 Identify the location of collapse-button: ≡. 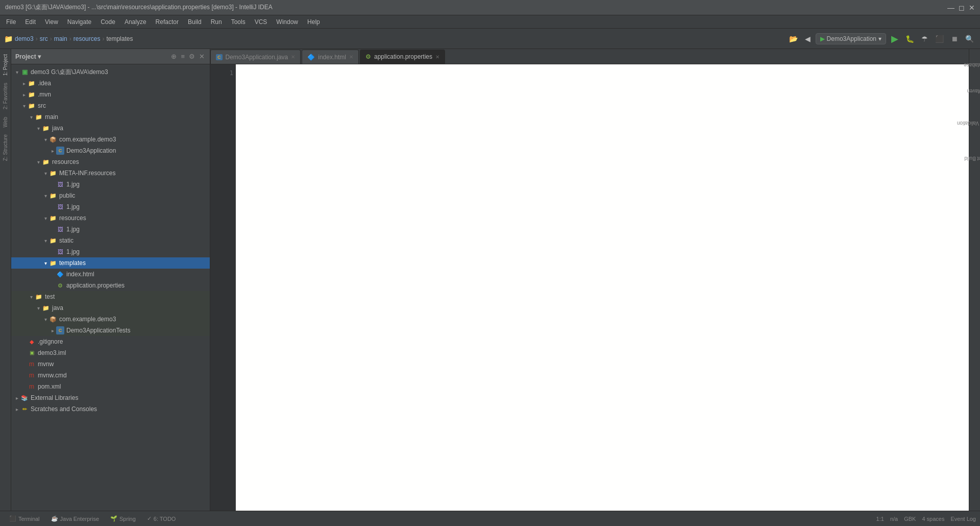
(183, 56).